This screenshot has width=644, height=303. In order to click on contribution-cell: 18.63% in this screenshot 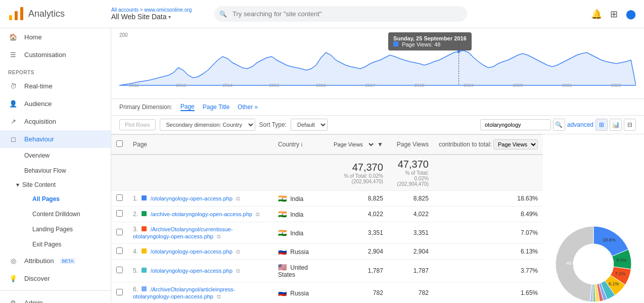, I will do `click(488, 199)`.